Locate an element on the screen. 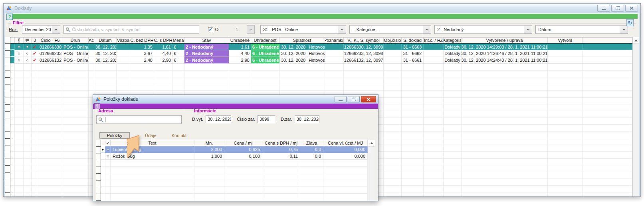 The image size is (644, 206). adresa-group: Adresa is located at coordinates (141, 120).